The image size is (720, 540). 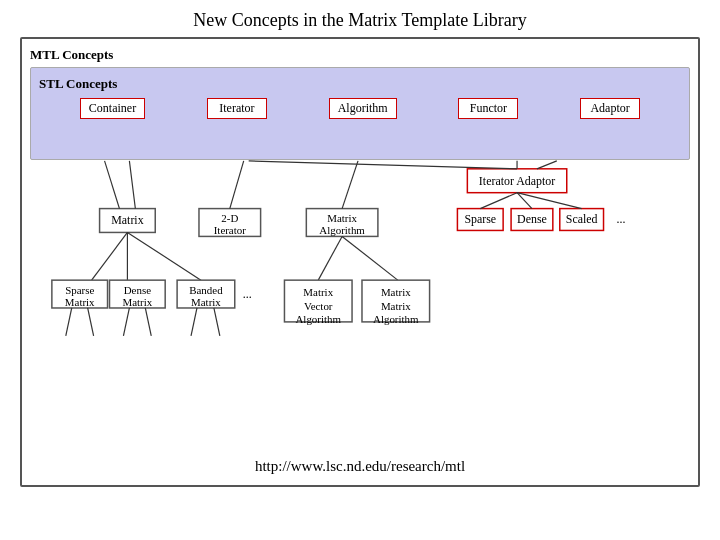 What do you see at coordinates (360, 468) in the screenshot?
I see `footer-url: http://www.lsc.nd.edu/research/mtl` at bounding box center [360, 468].